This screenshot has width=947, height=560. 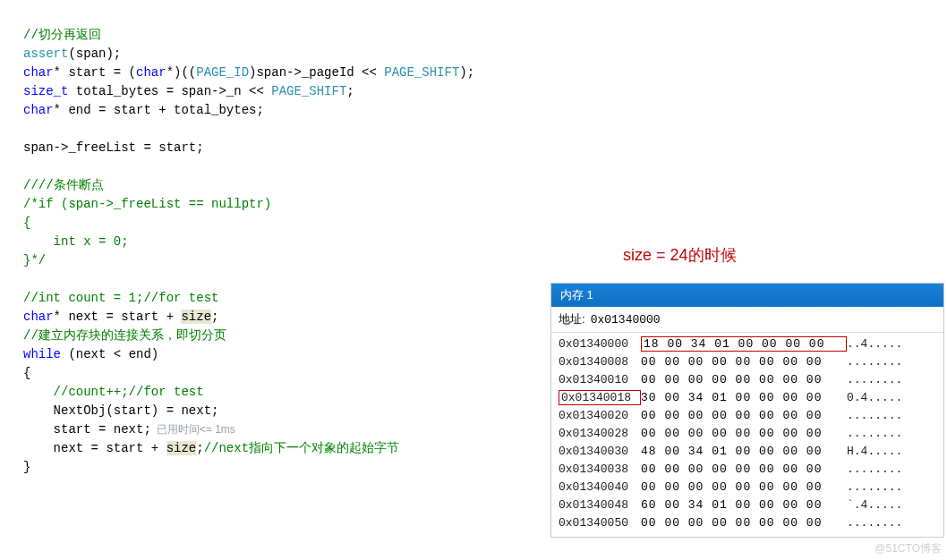 What do you see at coordinates (600, 344) in the screenshot?
I see `memory-row-address: 0x01340000` at bounding box center [600, 344].